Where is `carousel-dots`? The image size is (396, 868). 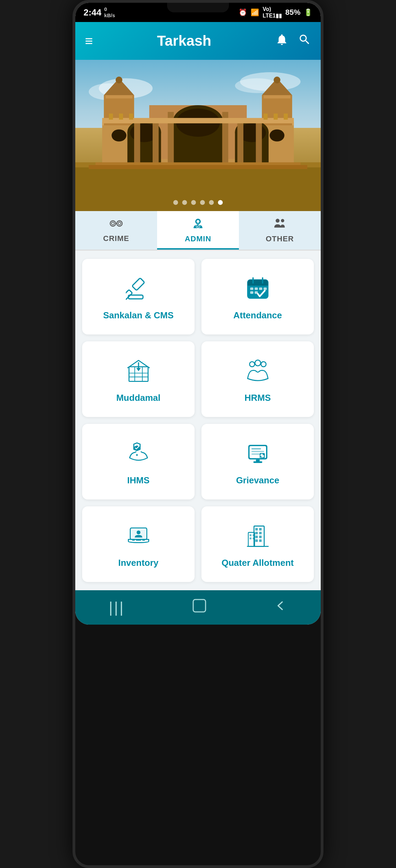
carousel-dots is located at coordinates (198, 202).